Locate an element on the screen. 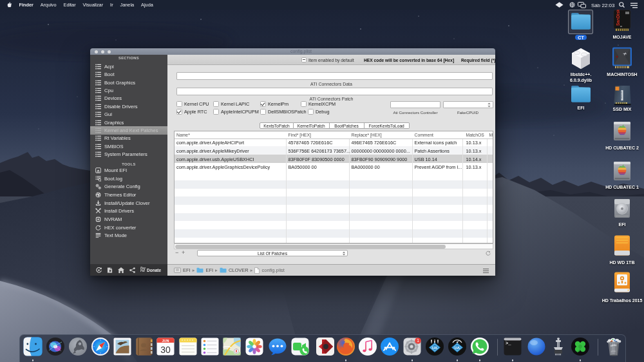  svg-text: SAMSUNG is located at coordinates (621, 95).